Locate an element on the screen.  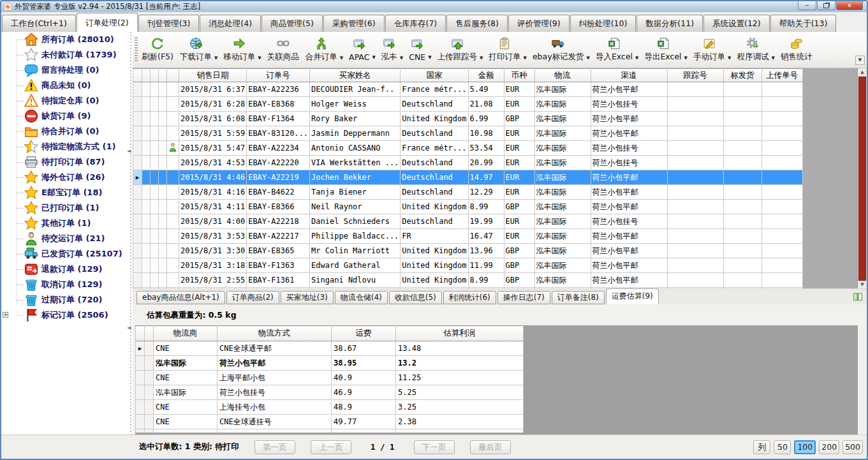
freight-row: CNECNE全球通挂号49.772.38 is located at coordinates (330, 422).